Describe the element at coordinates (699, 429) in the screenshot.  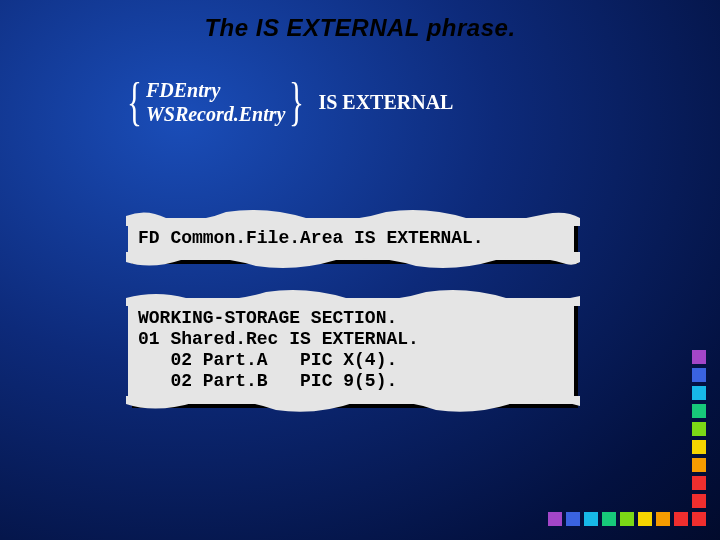
I see `decorative-squares-vertical` at that location.